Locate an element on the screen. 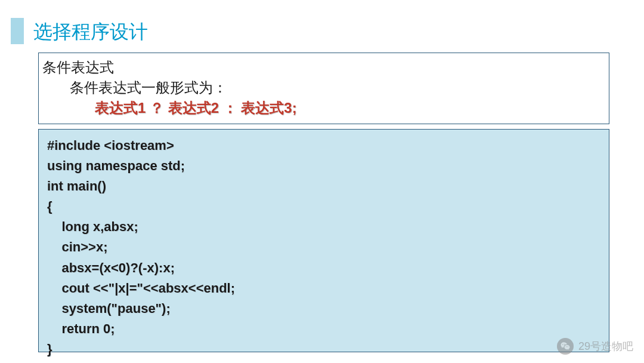 The width and height of the screenshot is (644, 363). code-line: int main() is located at coordinates (324, 186).